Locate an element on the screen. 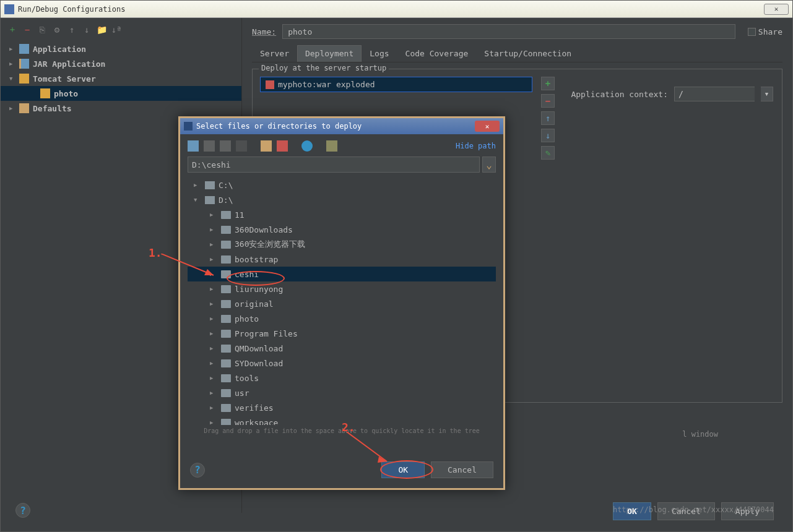  tree-item-photo: photo is located at coordinates (121, 93).